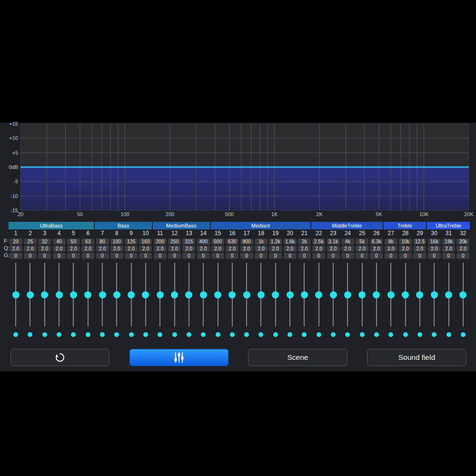 The height and width of the screenshot is (476, 476). I want to click on band-frequency-value: 1.2k, so click(275, 242).